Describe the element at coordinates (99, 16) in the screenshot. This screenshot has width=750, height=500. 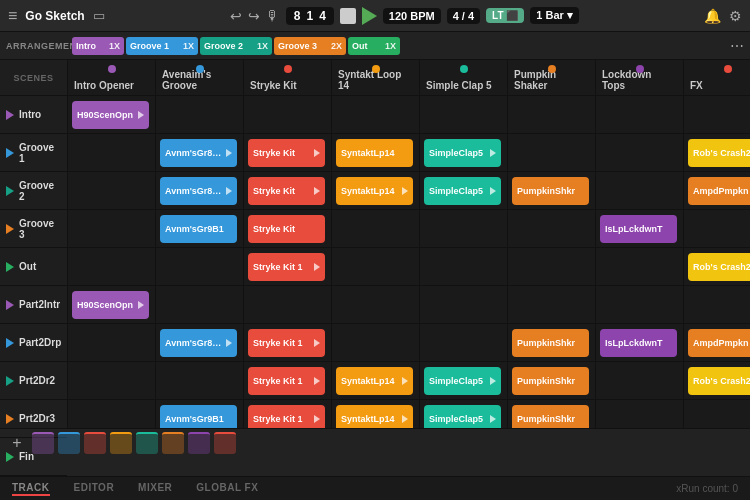
I see `doc-icon: ▭` at that location.